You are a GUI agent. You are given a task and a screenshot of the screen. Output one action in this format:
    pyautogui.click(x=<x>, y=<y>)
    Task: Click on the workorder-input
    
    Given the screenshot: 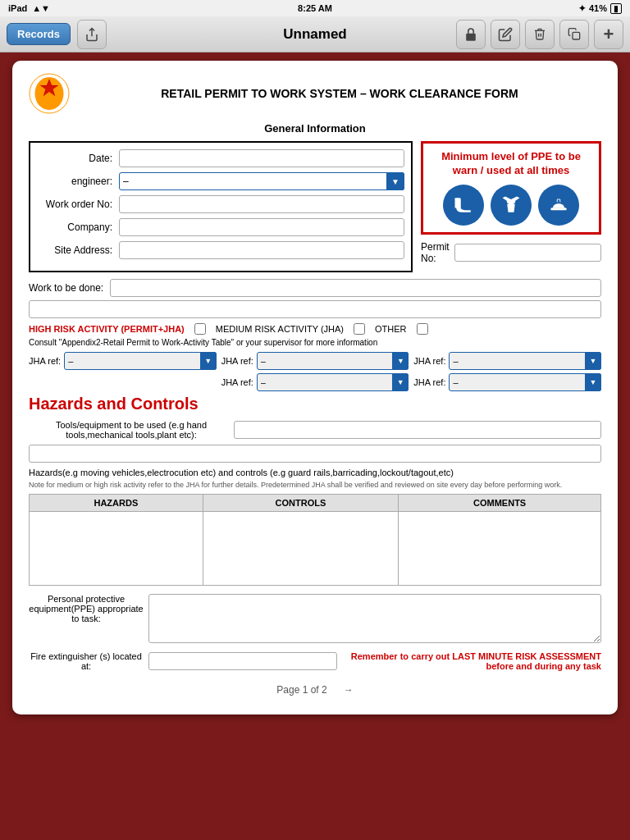 What is the action you would take?
    pyautogui.click(x=262, y=204)
    